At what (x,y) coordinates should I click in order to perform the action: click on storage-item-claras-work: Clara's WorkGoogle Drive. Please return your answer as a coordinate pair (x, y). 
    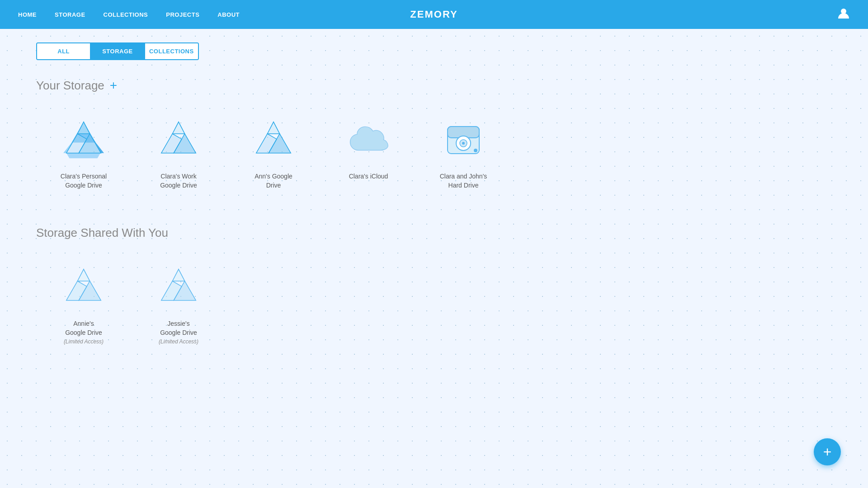
    Looking at the image, I should click on (179, 153).